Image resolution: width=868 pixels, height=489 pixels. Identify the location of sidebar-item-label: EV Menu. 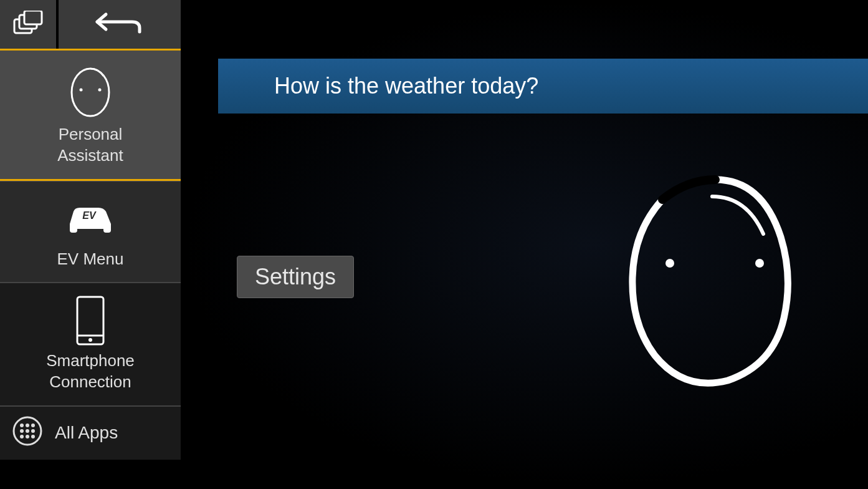
(91, 259).